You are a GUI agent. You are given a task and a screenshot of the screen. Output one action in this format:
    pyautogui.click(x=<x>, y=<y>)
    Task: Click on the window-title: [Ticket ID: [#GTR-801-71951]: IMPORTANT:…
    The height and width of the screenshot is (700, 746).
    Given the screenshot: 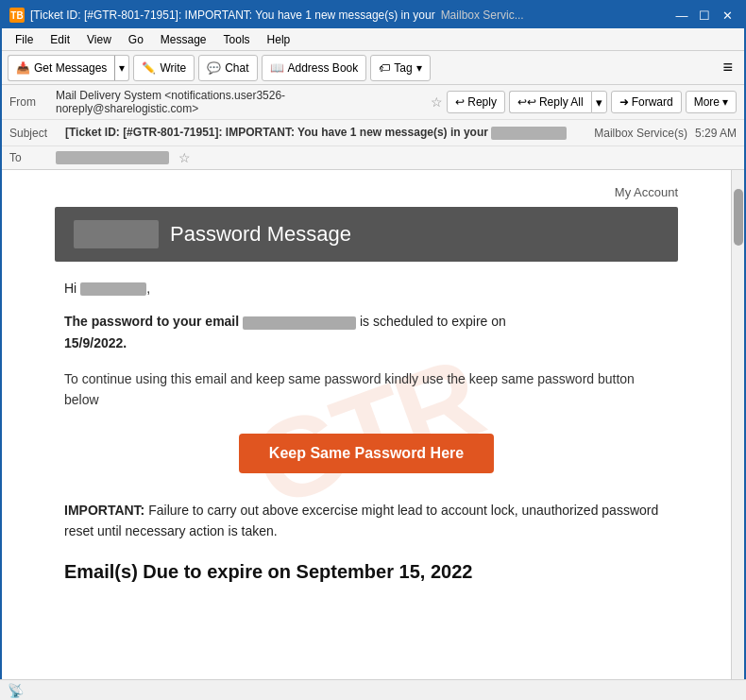 What is the action you would take?
    pyautogui.click(x=232, y=15)
    